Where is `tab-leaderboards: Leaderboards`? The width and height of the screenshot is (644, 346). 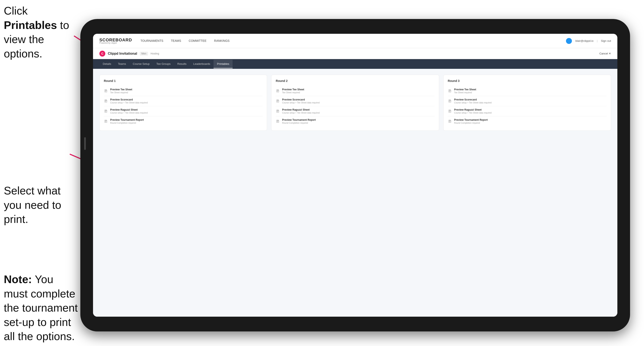
tab-leaderboards: Leaderboards is located at coordinates (202, 64).